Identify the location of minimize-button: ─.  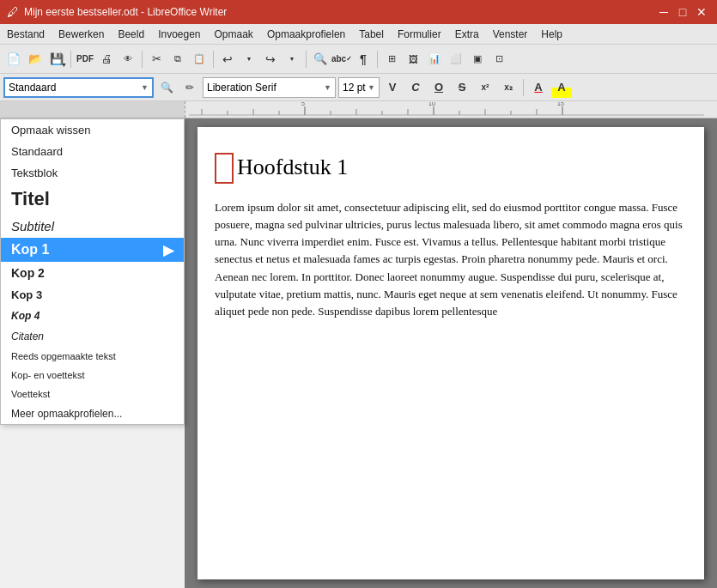
(664, 12).